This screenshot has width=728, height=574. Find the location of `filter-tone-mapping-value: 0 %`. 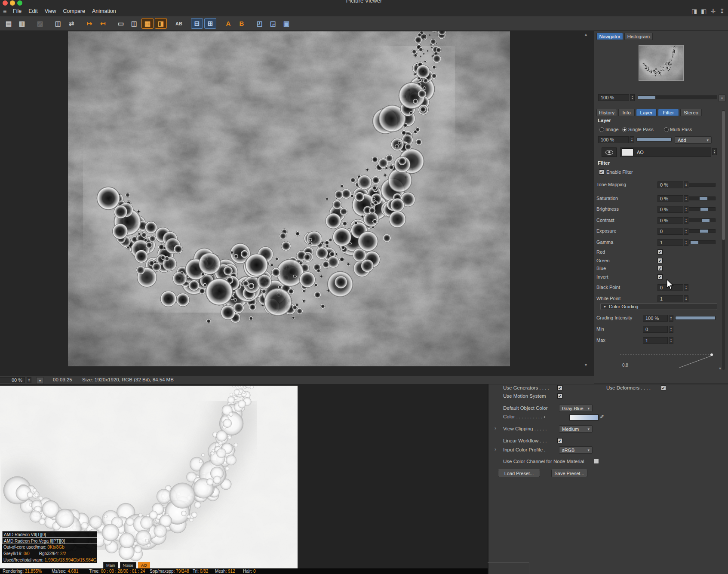

filter-tone-mapping-value: 0 % is located at coordinates (670, 185).